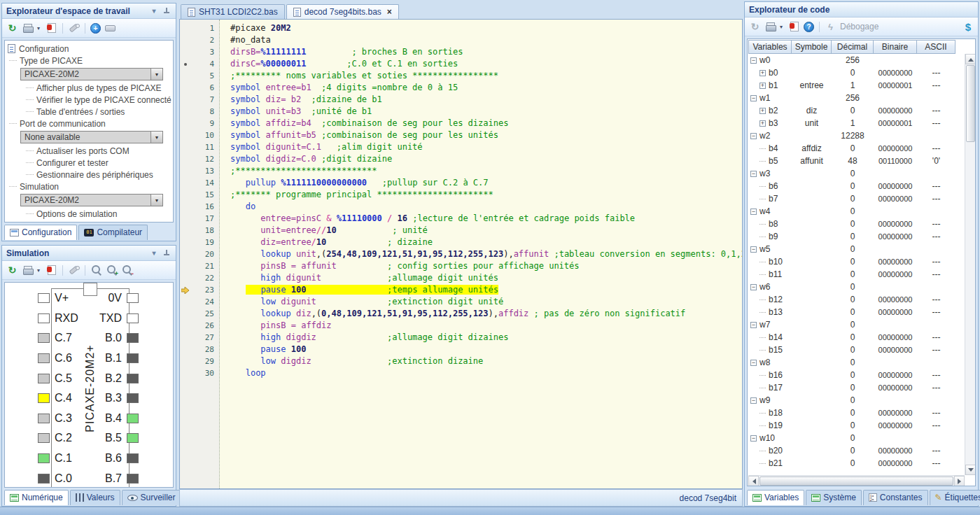  Describe the element at coordinates (480, 88) in the screenshot. I see `code-line-text: symbol entree=b1 ;4 digits =nombre de 0 …` at that location.